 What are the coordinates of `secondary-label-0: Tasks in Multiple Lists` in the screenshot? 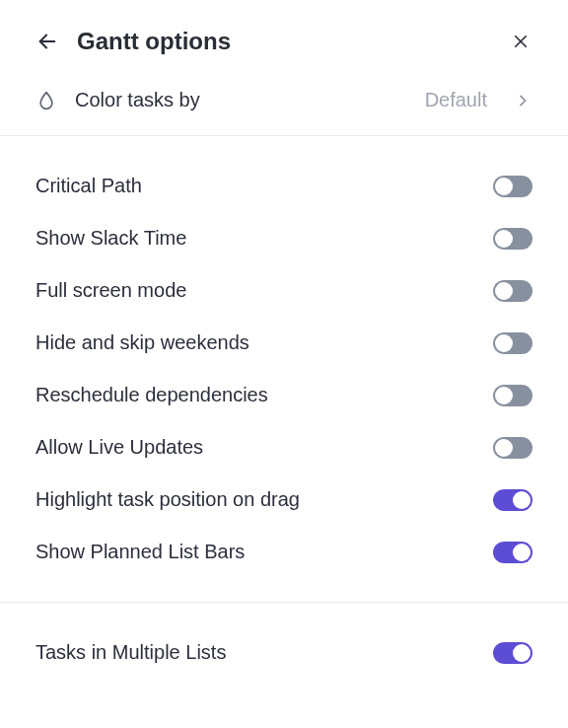 It's located at (130, 653).